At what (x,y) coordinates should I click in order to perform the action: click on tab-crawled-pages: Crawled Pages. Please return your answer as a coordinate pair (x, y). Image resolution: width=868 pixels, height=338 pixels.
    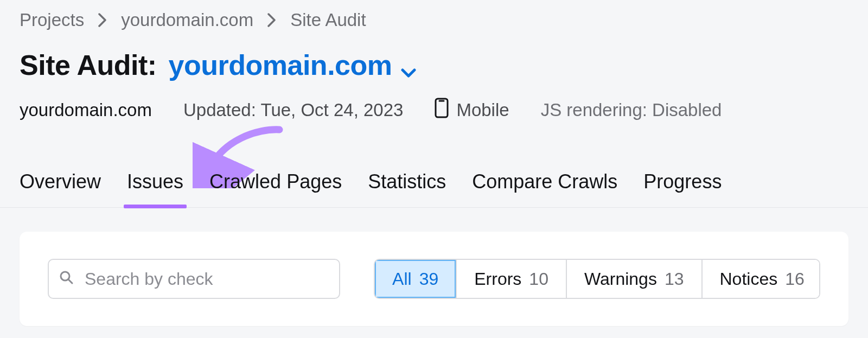
    Looking at the image, I should click on (276, 189).